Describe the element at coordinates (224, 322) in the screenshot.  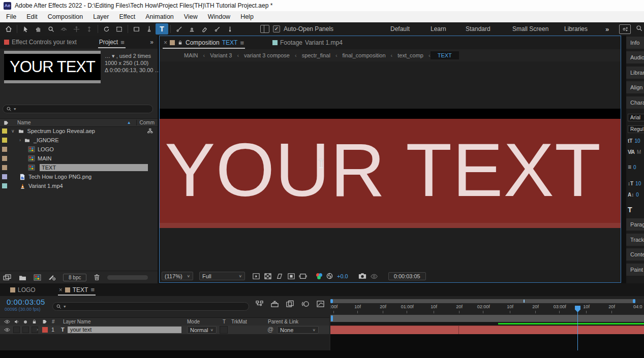
I see `column-t: T` at that location.